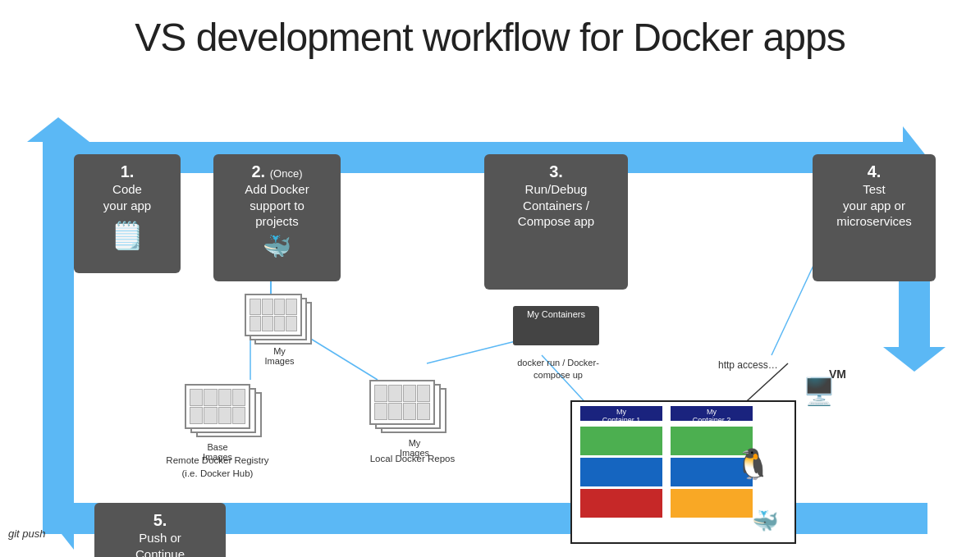 The width and height of the screenshot is (980, 557). Describe the element at coordinates (27, 533) in the screenshot. I see `git-push-label: git push` at that location.